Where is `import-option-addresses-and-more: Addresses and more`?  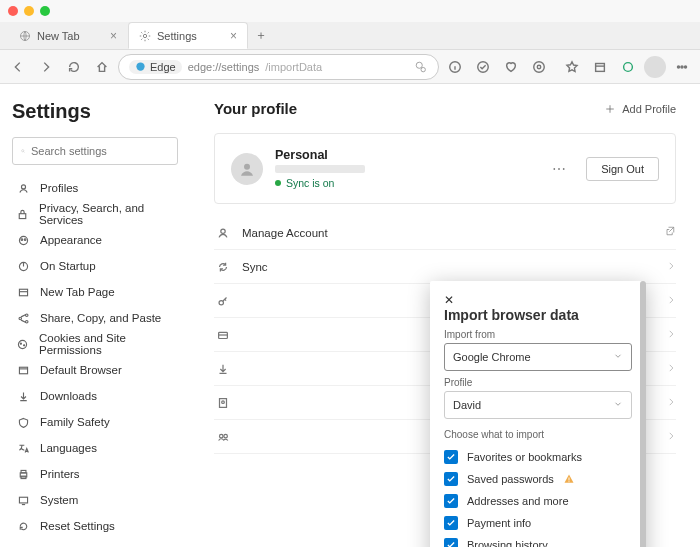 import-option-addresses-and-more: Addresses and more is located at coordinates (538, 501).